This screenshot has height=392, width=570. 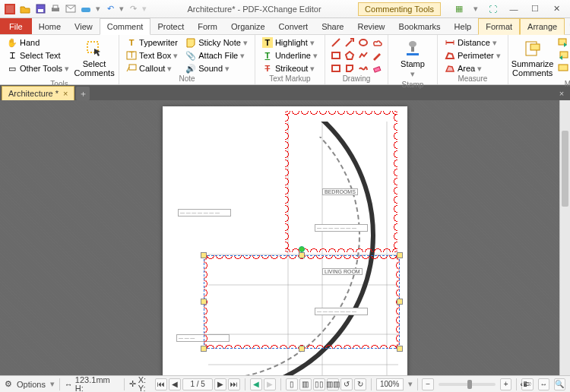 What do you see at coordinates (50, 26) in the screenshot?
I see `menu-home: Home` at bounding box center [50, 26].